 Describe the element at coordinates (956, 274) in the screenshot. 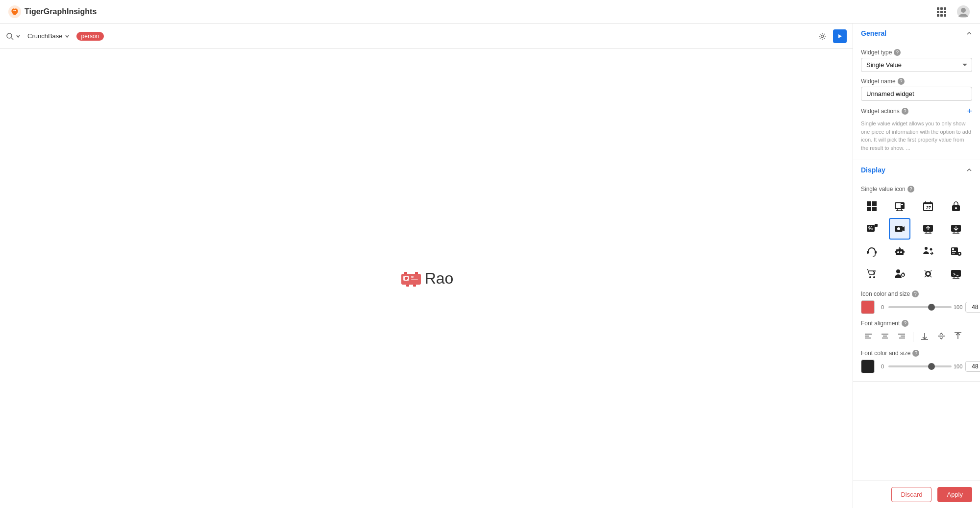

I see `icon-cell-desktop-code` at that location.